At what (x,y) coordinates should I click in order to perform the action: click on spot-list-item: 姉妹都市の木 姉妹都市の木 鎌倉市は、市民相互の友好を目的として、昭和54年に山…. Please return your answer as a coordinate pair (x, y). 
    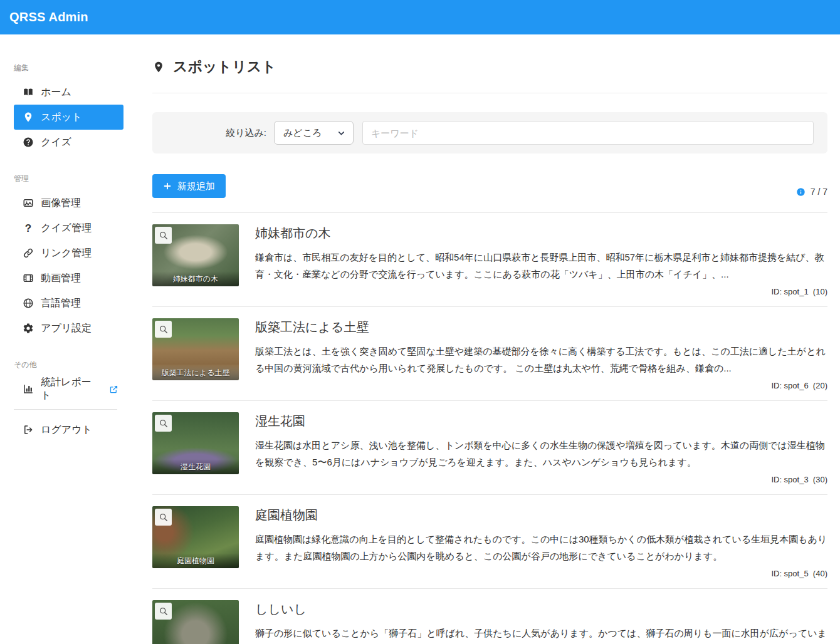
    Looking at the image, I should click on (490, 259).